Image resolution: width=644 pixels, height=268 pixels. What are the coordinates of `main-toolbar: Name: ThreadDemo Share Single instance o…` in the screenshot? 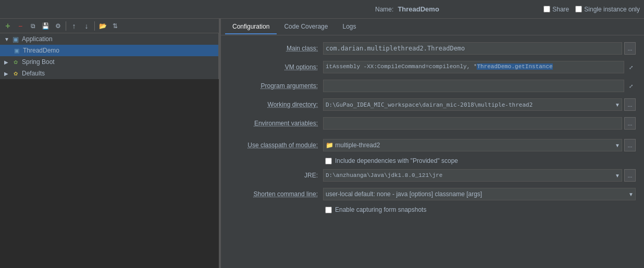 It's located at (322, 9).